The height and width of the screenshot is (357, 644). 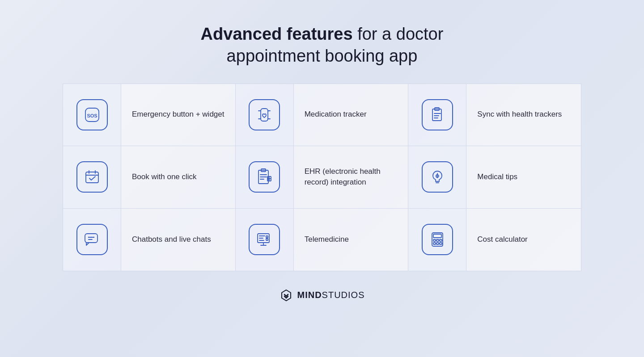 I want to click on emergency-label: Emergency button + widget, so click(x=178, y=114).